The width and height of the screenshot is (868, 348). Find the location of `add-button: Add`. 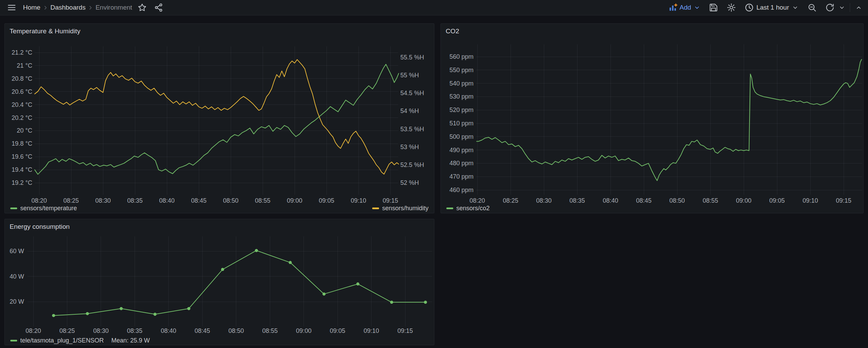

add-button: Add is located at coordinates (685, 8).